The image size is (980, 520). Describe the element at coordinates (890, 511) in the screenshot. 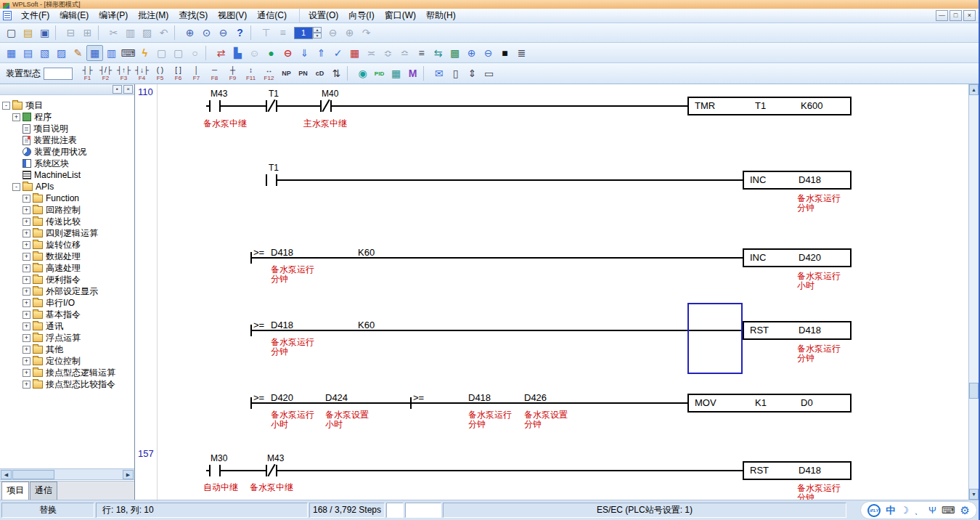

I see `ime-lang-icon: 中` at that location.